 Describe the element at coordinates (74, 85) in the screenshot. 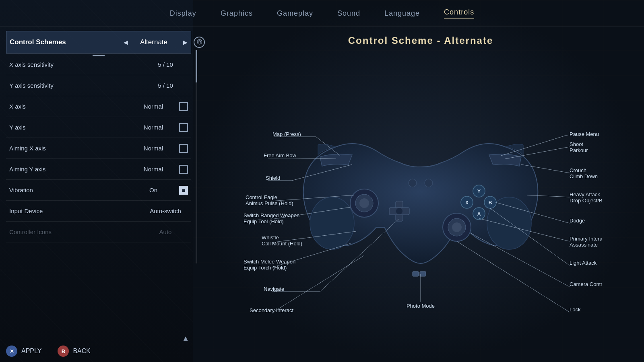

I see `y-axis-sensitivity-label: Y axis sensitivity` at that location.